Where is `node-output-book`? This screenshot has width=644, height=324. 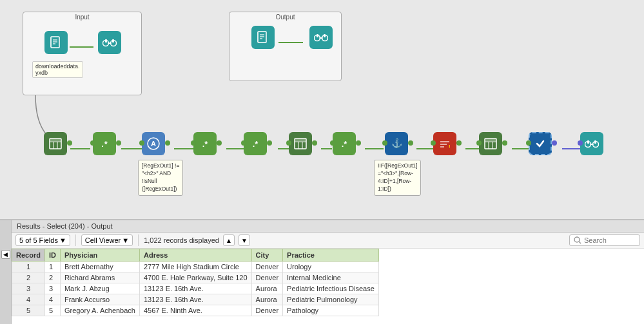
node-output-book is located at coordinates (263, 37).